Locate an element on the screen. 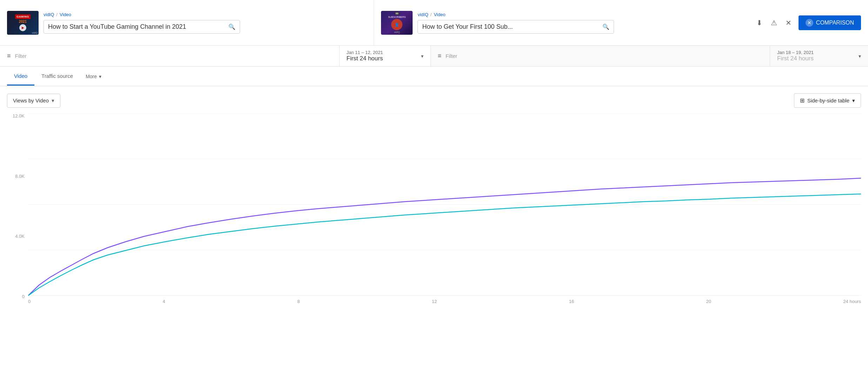  left-video-panel: GAMING 2021 ▶ vidIQ vidIQ / Video How to… is located at coordinates (187, 22).